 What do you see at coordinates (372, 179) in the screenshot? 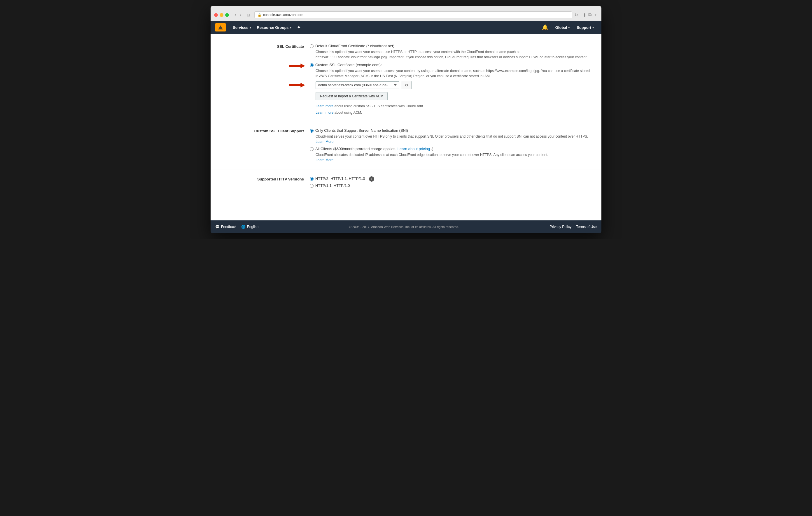
I see `http-versions-info-icon: i` at bounding box center [372, 179].